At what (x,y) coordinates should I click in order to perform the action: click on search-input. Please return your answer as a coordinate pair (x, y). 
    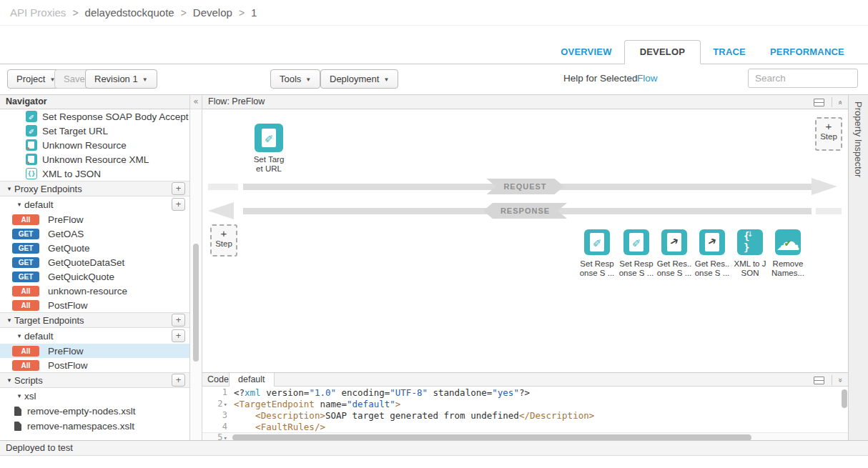
    Looking at the image, I should click on (803, 79).